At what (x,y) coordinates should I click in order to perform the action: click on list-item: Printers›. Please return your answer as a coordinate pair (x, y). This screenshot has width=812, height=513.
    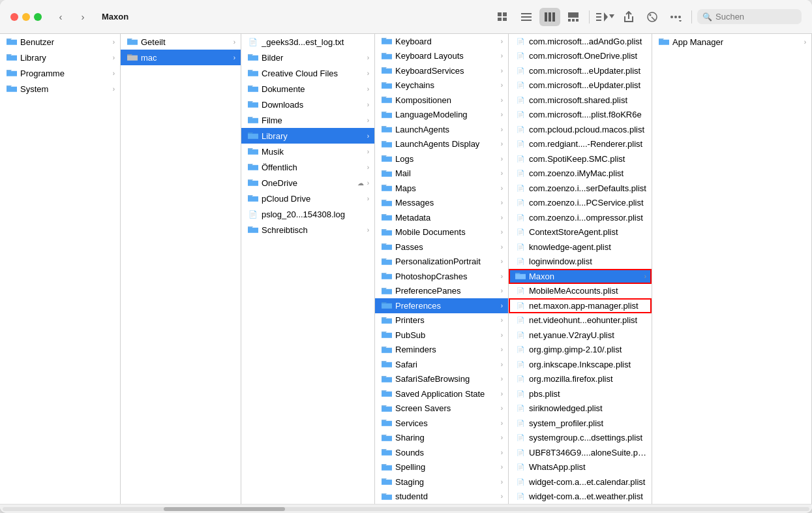
    Looking at the image, I should click on (442, 321).